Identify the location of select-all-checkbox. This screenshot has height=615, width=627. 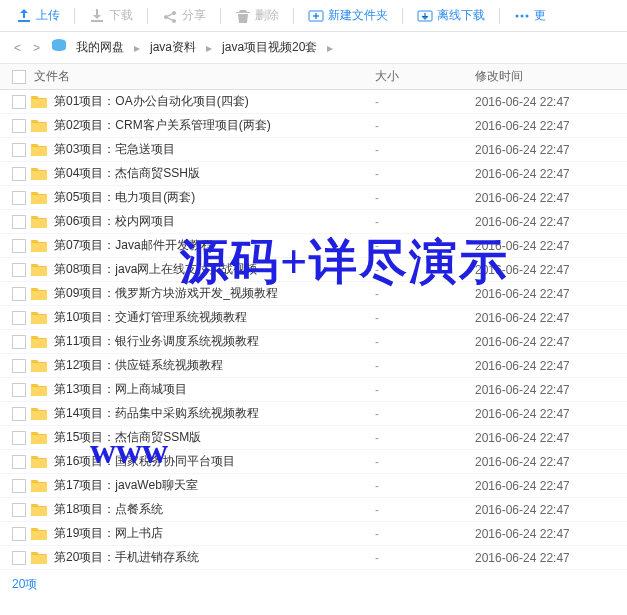
(19, 77).